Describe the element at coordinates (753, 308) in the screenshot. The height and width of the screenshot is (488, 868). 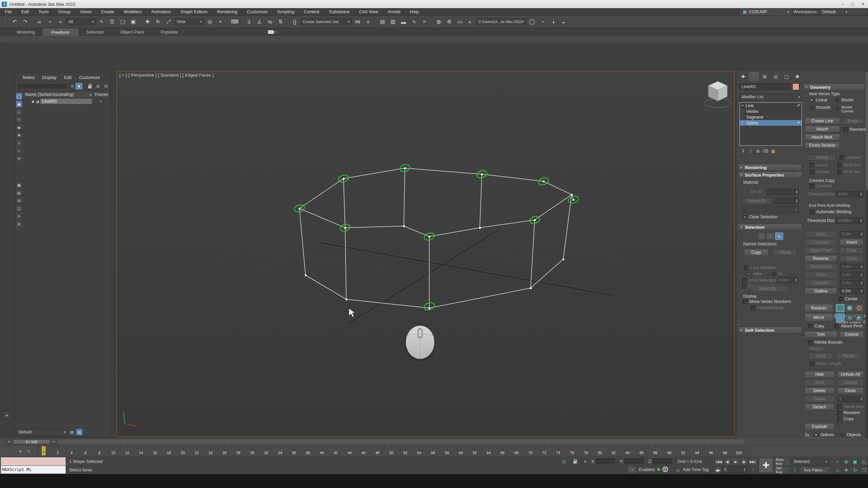
I see `selected-only-checkbox` at that location.